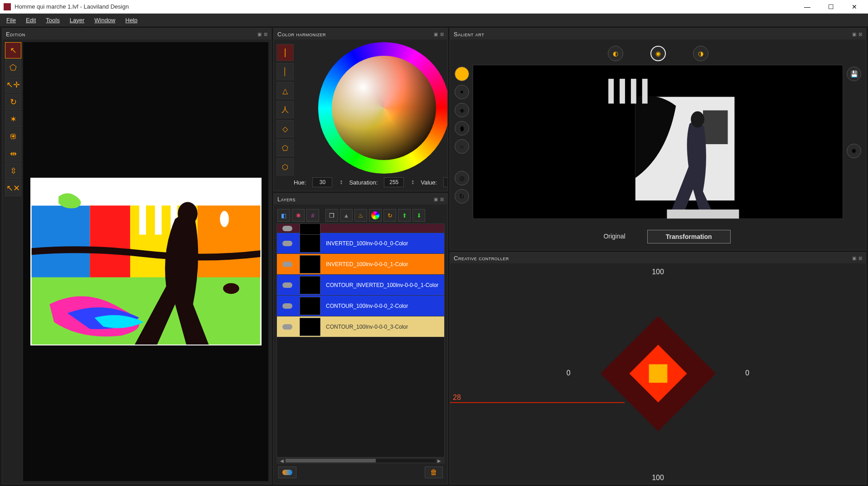 The height and width of the screenshot is (486, 868). I want to click on salient-tool-rgb: ⬮, so click(462, 128).